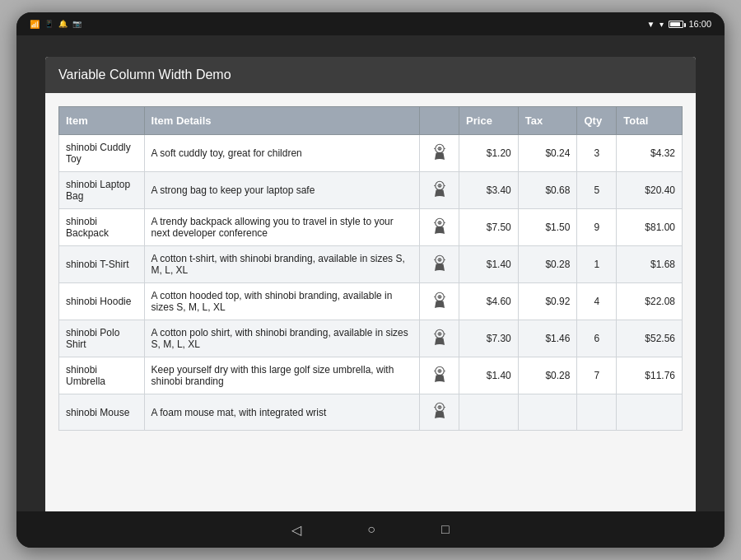 The width and height of the screenshot is (741, 560). I want to click on time-display: 16:00, so click(700, 24).